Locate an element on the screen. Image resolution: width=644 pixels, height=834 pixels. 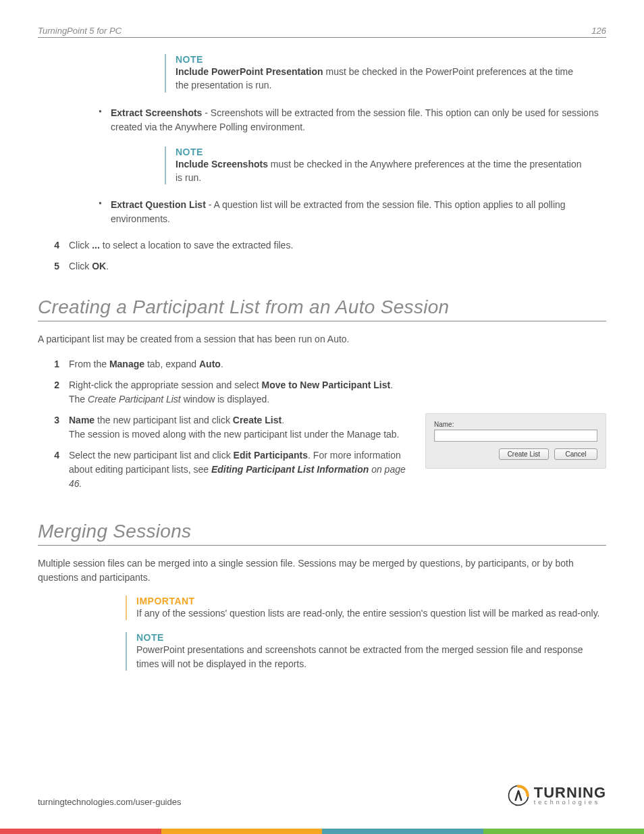
dialog-name-input is located at coordinates (516, 436).